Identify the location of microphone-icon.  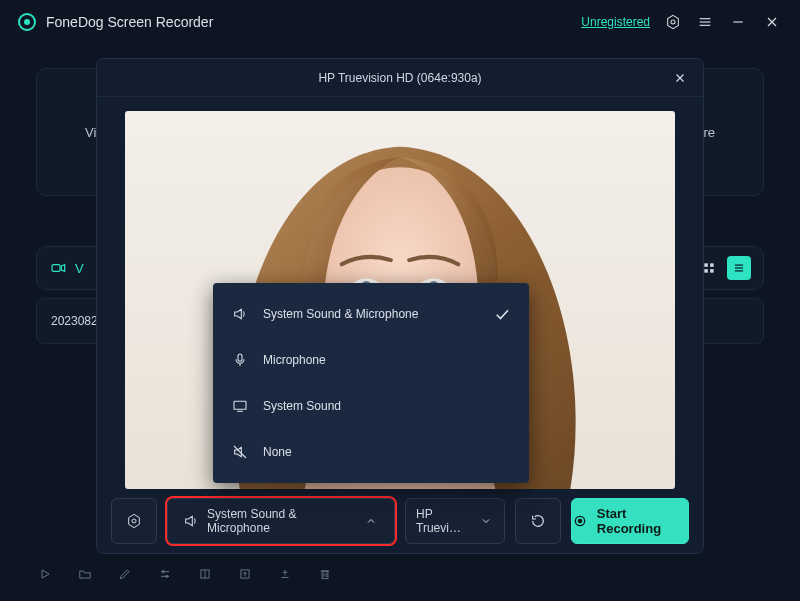
(240, 360).